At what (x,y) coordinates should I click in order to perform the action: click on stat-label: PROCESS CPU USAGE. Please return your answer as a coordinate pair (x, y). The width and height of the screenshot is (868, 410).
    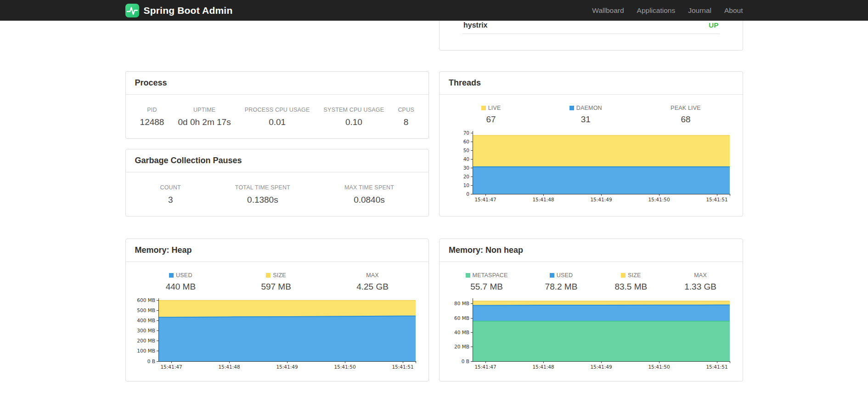
    Looking at the image, I should click on (277, 110).